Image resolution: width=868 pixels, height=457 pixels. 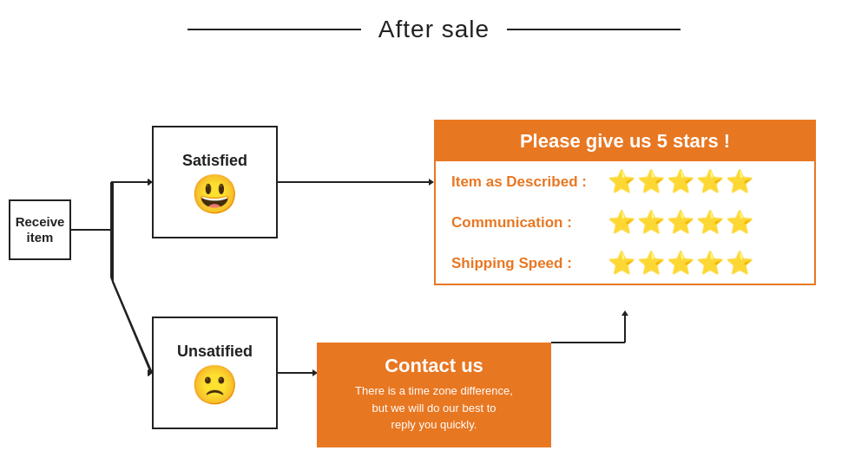 I want to click on satisfied-label: Satisfied, so click(x=215, y=161).